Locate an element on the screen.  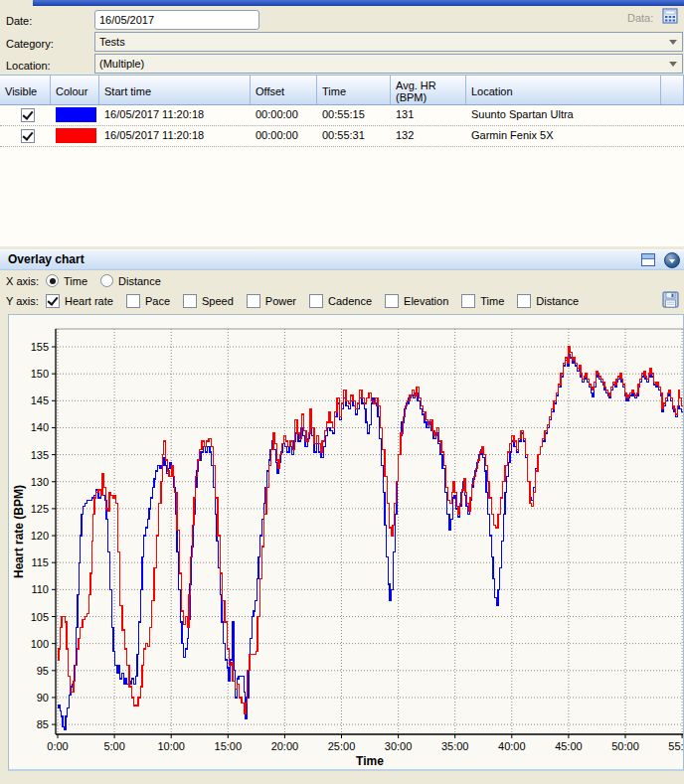
date-label: Date: is located at coordinates (19, 21).